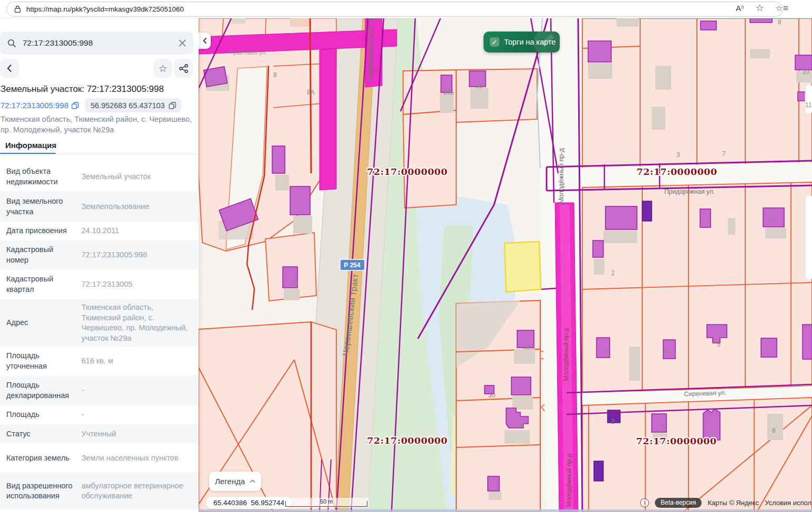 This screenshot has height=512, width=812. Describe the element at coordinates (44, 415) in the screenshot. I see `row-label: Площадь` at that location.